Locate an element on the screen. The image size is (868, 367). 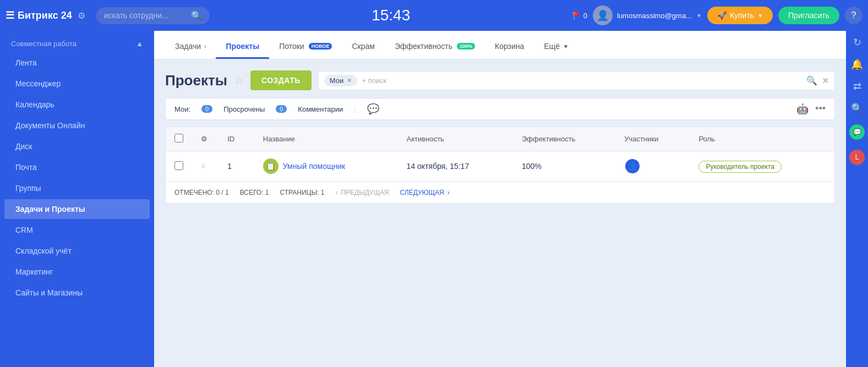
refresh-icon: ↻ is located at coordinates (858, 42).